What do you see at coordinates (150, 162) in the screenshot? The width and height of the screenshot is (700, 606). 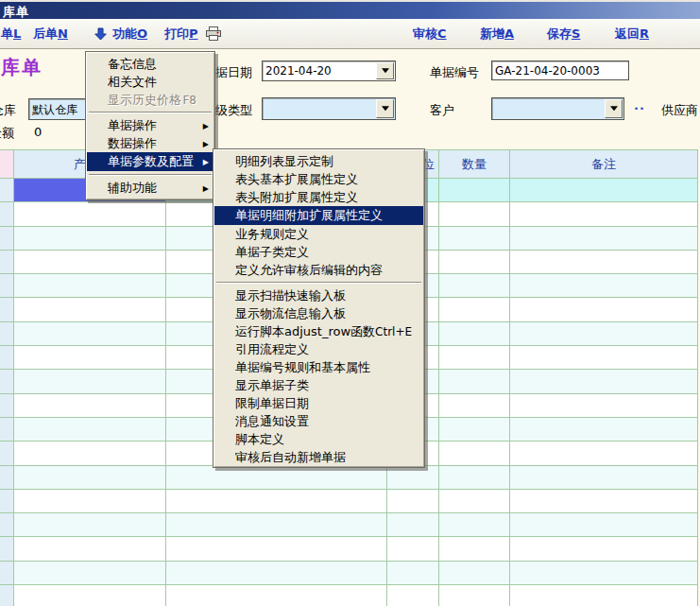 I see `menu-item: 单据参数及配置▶` at bounding box center [150, 162].